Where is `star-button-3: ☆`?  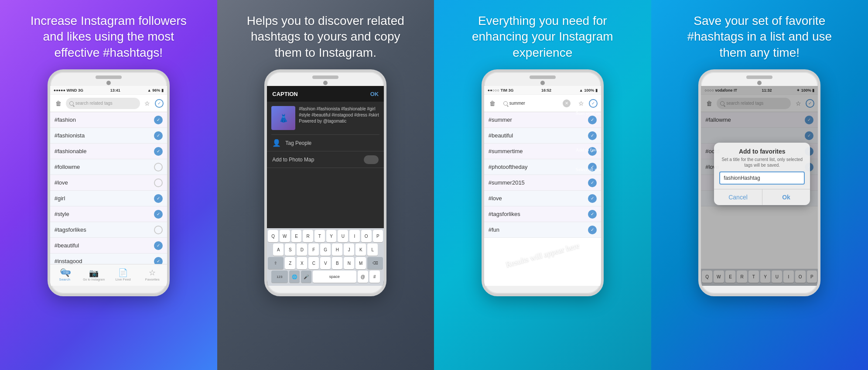 star-button-3: ☆ is located at coordinates (581, 103).